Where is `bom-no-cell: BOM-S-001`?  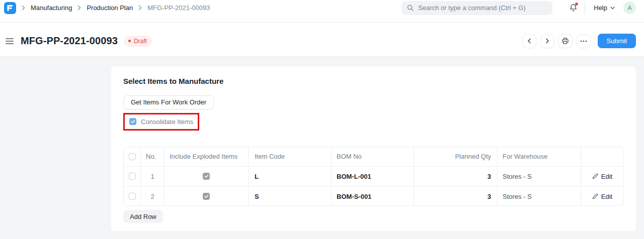
bom-no-cell: BOM-S-001 is located at coordinates (373, 197).